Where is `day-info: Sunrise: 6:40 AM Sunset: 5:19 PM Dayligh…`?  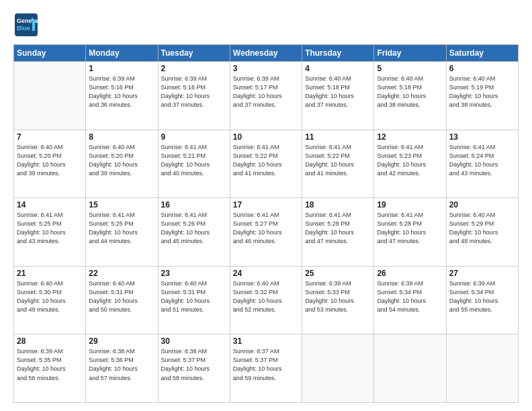 day-info: Sunrise: 6:40 AM Sunset: 5:19 PM Dayligh… is located at coordinates (482, 92).